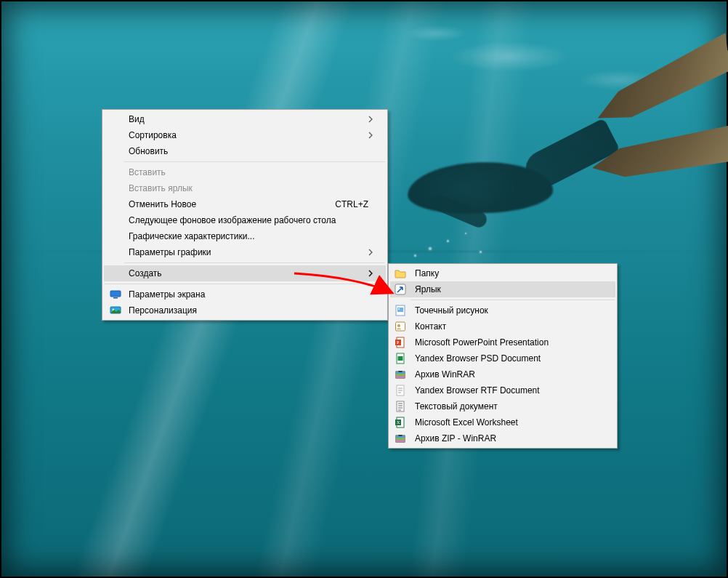  What do you see at coordinates (503, 273) in the screenshot?
I see `submenu-item-folder: Папку` at bounding box center [503, 273].